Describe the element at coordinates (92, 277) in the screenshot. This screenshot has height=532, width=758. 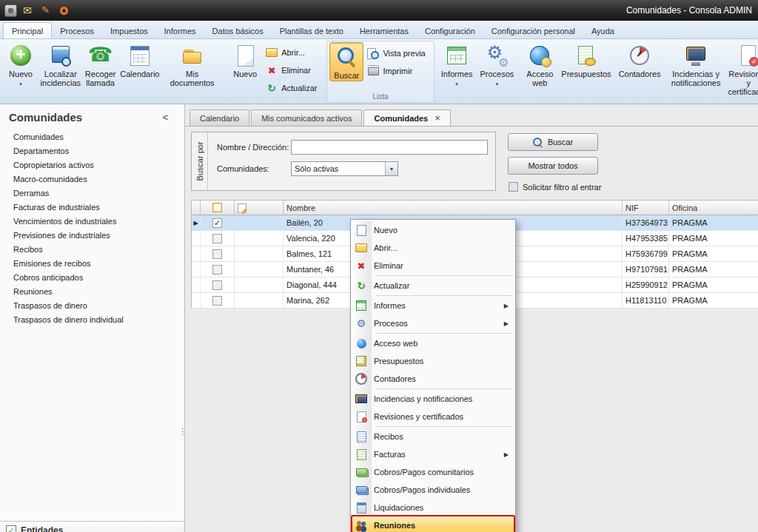
I see `sidebar-item-cobros-anticipados: Cobros anticipados` at that location.